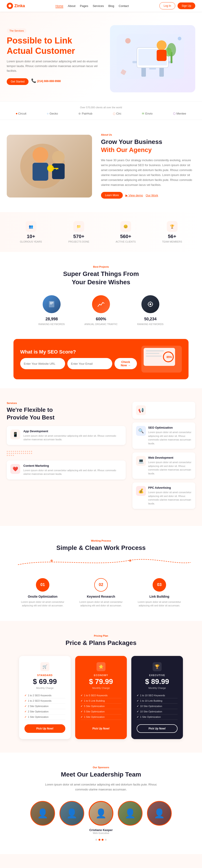 This screenshot has height=868, width=202. I want to click on service-app-dev-text: Lorem ipsum dolor sit amet consectetur a…, so click(73, 438).